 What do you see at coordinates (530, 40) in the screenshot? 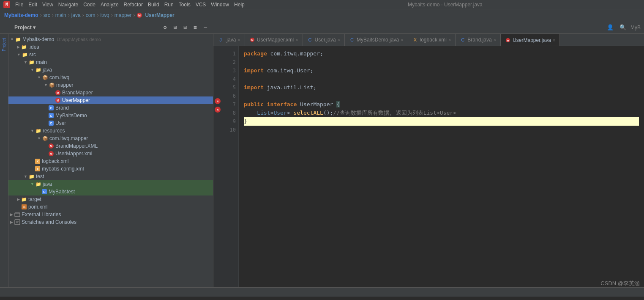
I see `tab-usermapperjava: M UserMapper.java ×` at bounding box center [530, 40].